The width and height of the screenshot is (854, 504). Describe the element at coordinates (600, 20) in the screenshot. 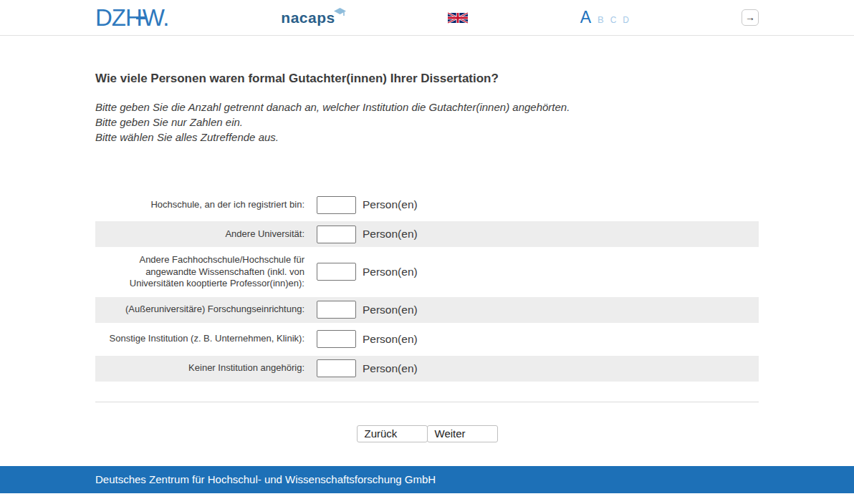

I see `font-size-b-button: B` at that location.